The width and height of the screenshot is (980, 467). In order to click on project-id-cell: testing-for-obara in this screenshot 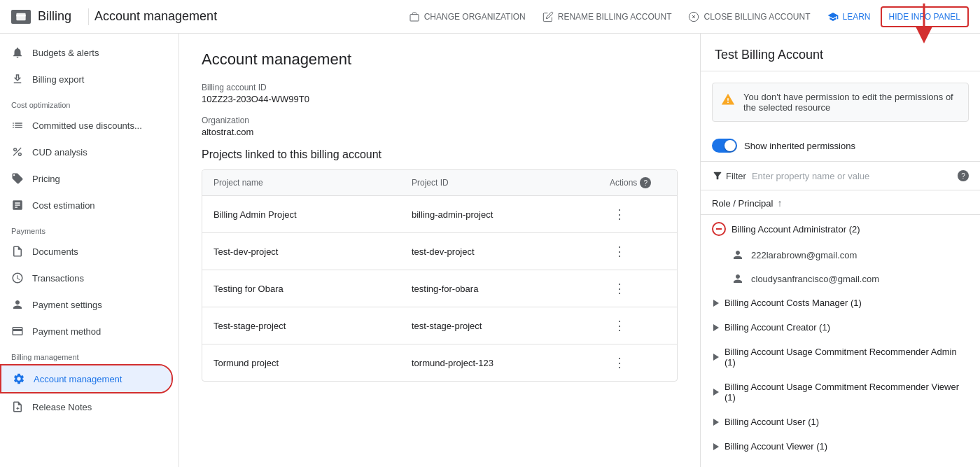, I will do `click(511, 288)`.